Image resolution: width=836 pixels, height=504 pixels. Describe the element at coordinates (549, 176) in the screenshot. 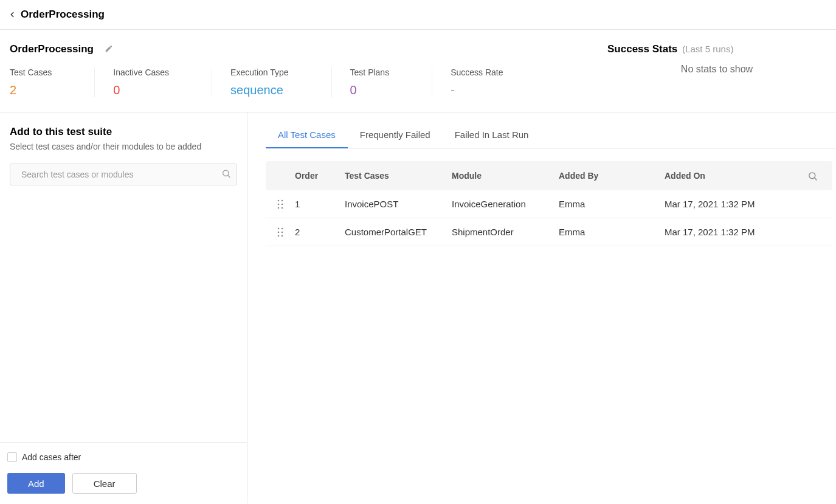

I see `table-header: Order Test Cases Module Added By Added O…` at that location.